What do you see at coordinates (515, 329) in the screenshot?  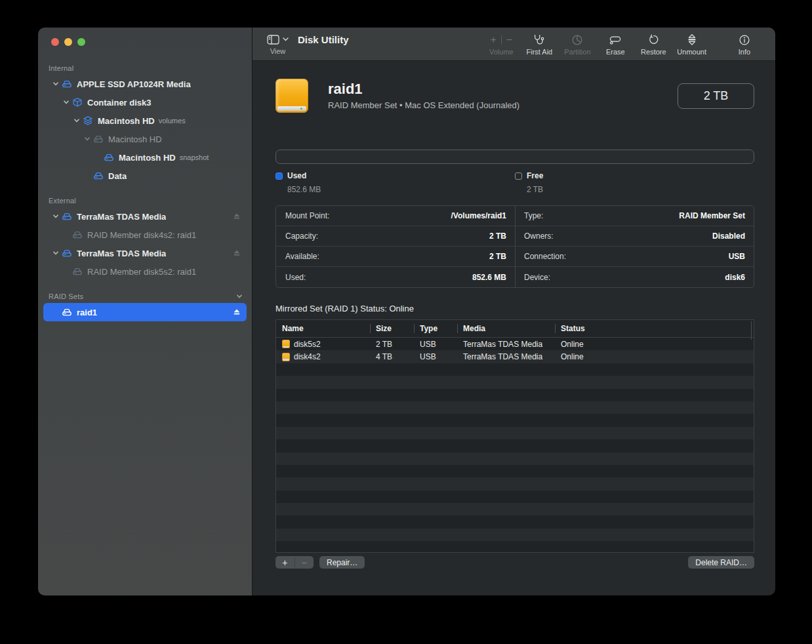 I see `table-header: NameSizeTypeMediaStatus` at bounding box center [515, 329].